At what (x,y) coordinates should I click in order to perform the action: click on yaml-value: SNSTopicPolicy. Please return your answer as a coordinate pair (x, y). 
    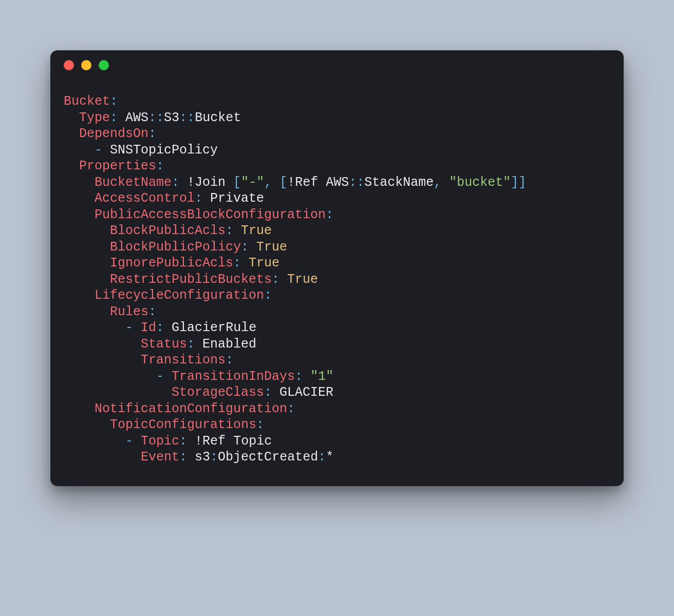
    Looking at the image, I should click on (164, 150).